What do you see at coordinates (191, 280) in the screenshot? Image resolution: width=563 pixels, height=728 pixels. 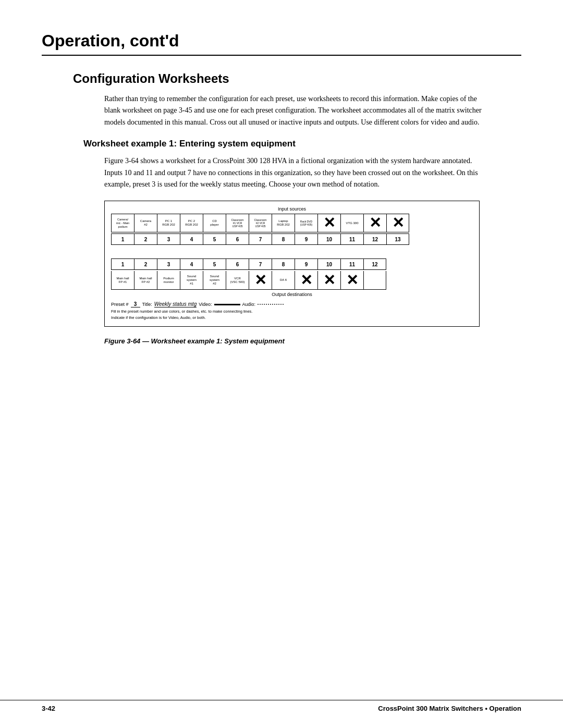 I see `output-label-4: Soundsystem#1` at bounding box center [191, 280].